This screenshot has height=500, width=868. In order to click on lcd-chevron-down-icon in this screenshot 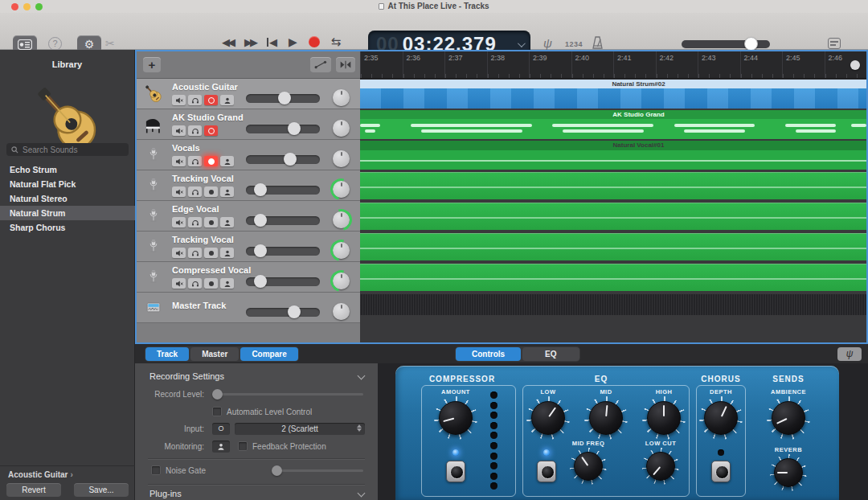, I will do `click(522, 43)`.